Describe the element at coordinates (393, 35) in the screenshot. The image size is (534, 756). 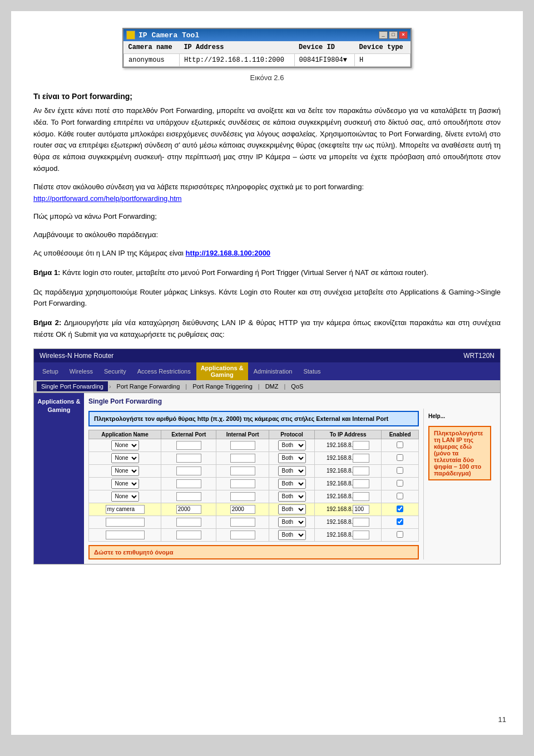
I see `maximize-button: □` at that location.